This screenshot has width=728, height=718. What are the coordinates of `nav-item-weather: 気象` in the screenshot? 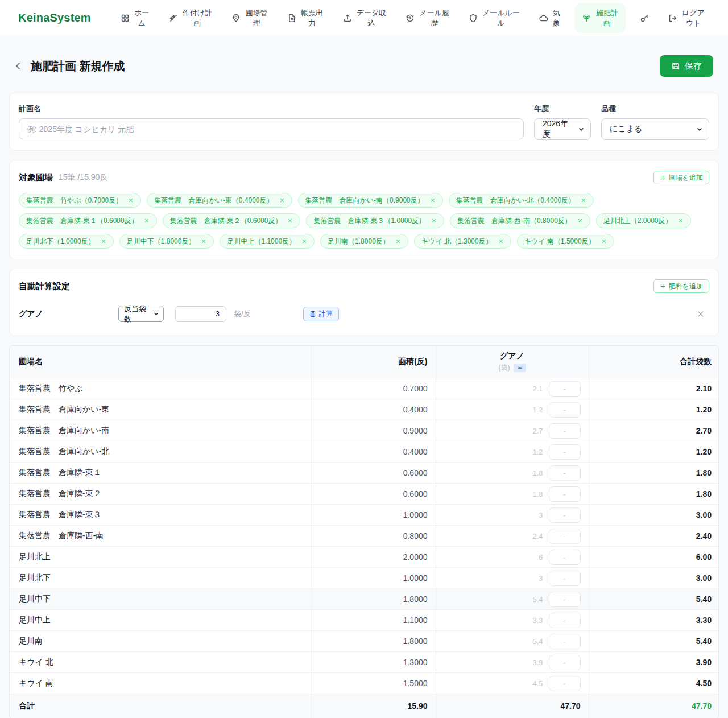 It's located at (551, 18).